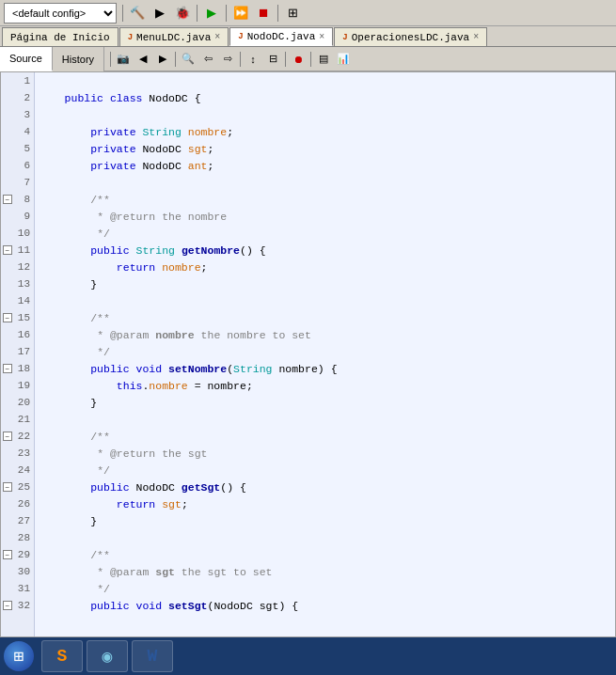  What do you see at coordinates (182, 13) in the screenshot?
I see `toolbar-btn-debug: 🐞` at bounding box center [182, 13].